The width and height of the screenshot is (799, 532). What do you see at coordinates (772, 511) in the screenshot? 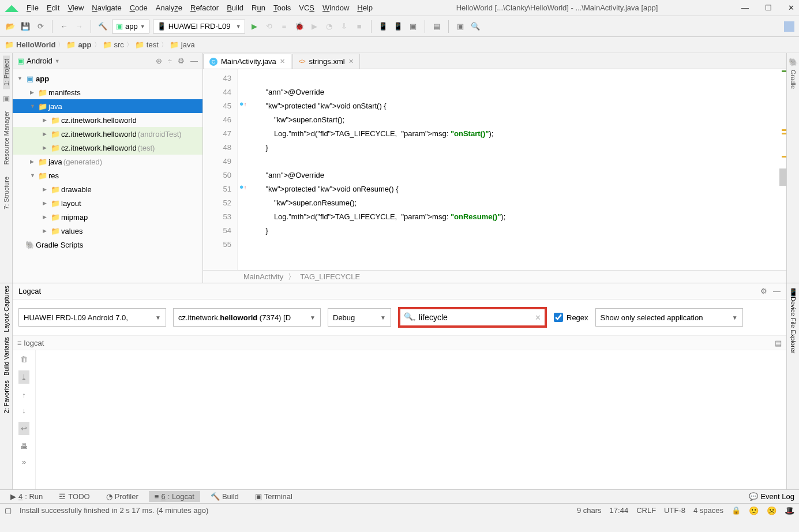
I see `sad-icon: ☹️` at bounding box center [772, 511].